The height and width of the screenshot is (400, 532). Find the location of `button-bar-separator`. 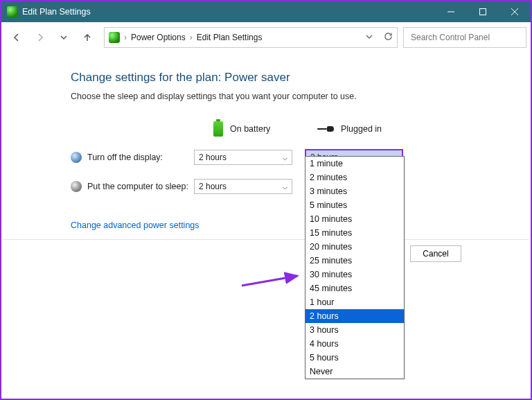

button-bar-separator is located at coordinates (266, 240).